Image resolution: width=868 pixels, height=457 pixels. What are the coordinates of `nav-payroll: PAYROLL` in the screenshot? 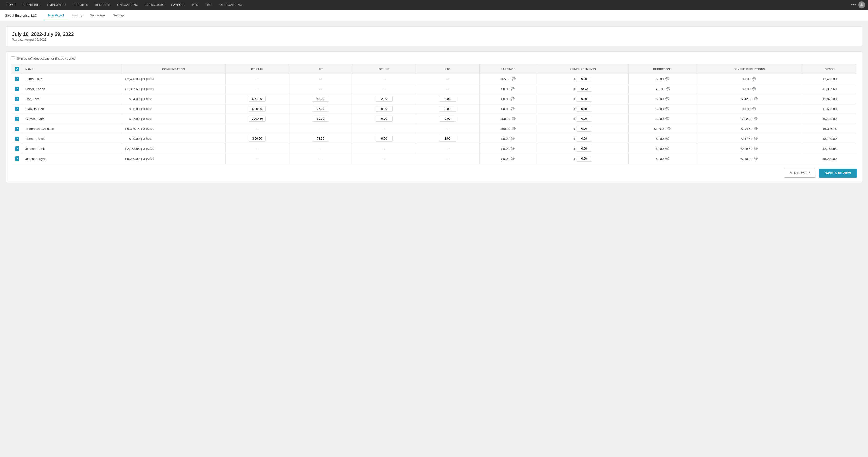 It's located at (178, 5).